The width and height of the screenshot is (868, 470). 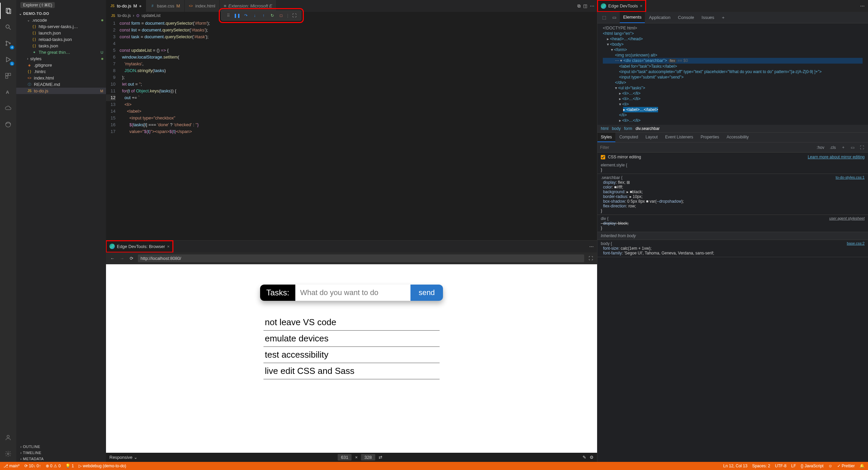 I want to click on source-link: base.css:2, so click(x=855, y=243).